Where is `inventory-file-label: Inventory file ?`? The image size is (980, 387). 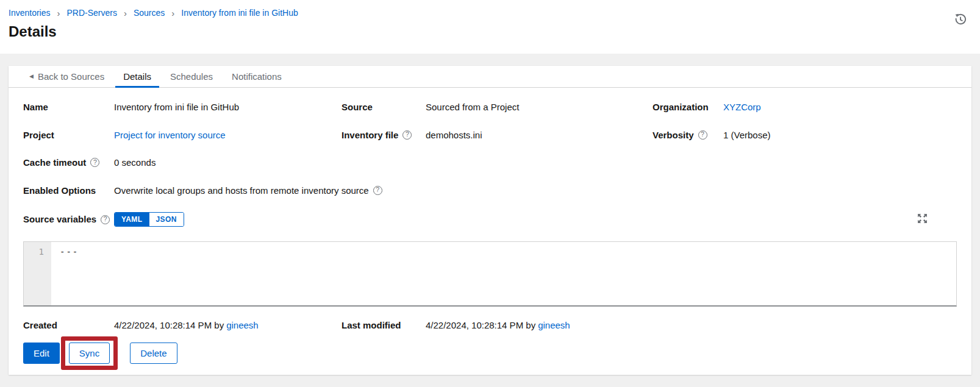
inventory-file-label: Inventory file ? is located at coordinates (384, 135).